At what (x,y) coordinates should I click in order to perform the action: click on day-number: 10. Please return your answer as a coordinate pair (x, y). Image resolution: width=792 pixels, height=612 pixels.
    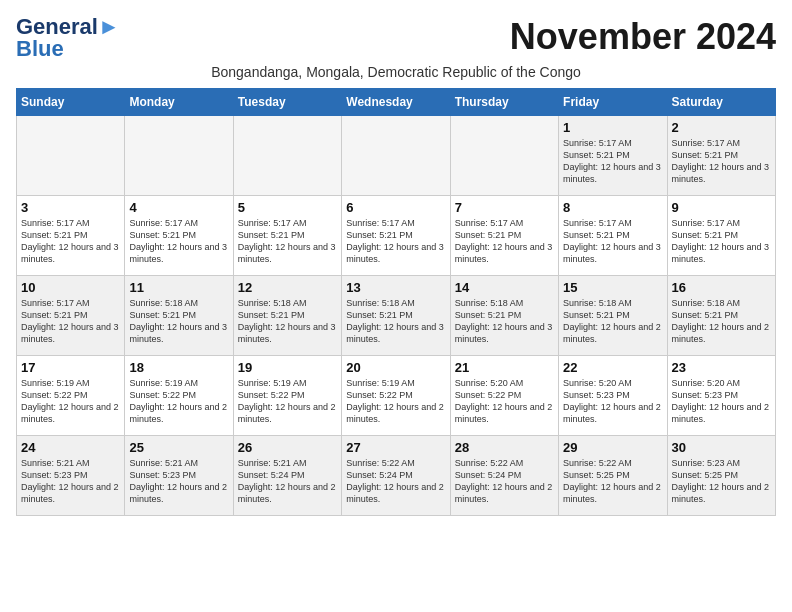
    Looking at the image, I should click on (70, 288).